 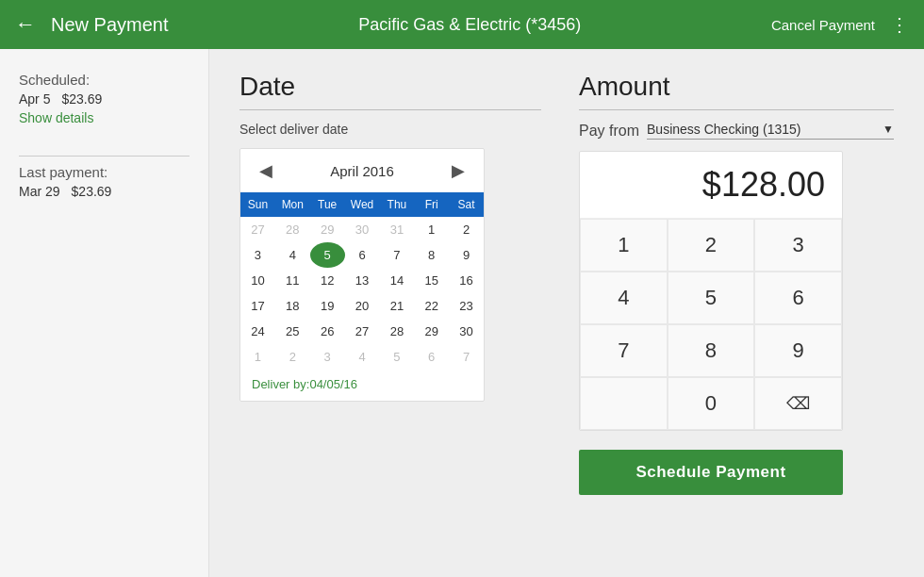 I want to click on prev-month-button: ◀, so click(x=266, y=171).